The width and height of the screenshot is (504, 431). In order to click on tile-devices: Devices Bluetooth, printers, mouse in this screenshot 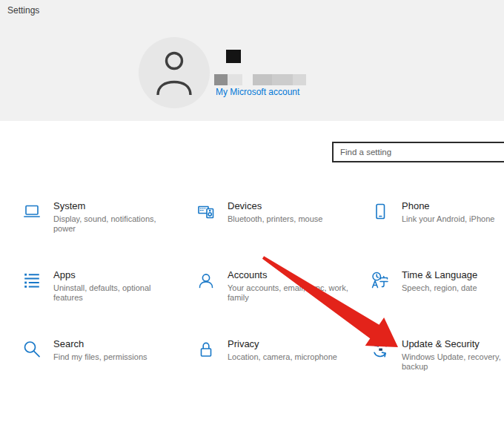, I will do `click(283, 234)`.